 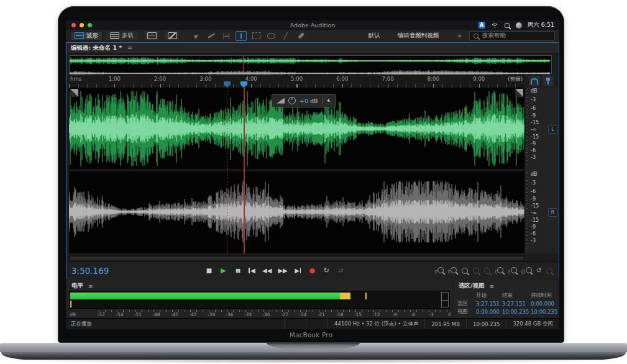 What do you see at coordinates (152, 36) in the screenshot?
I see `show-waveform-display-button` at bounding box center [152, 36].